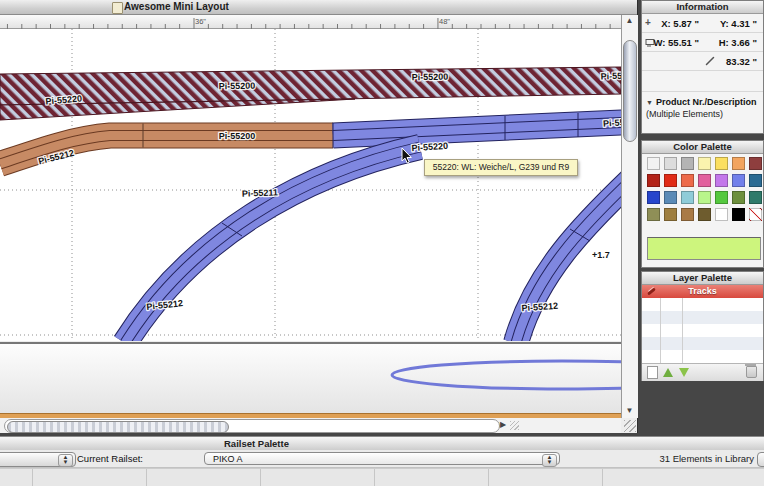  What do you see at coordinates (477, 130) in the screenshot?
I see `track-pi55220-selected` at bounding box center [477, 130].